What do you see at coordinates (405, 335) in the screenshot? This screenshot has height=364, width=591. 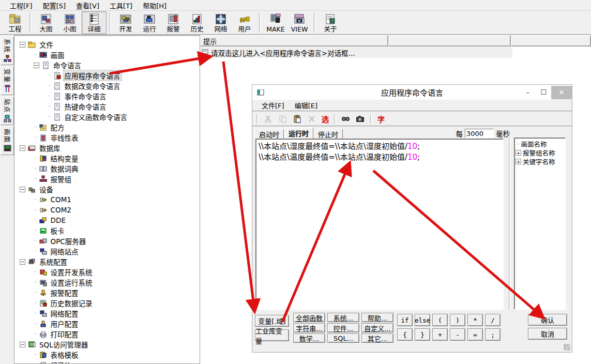 I see `operator-button-{: {` at bounding box center [405, 335].